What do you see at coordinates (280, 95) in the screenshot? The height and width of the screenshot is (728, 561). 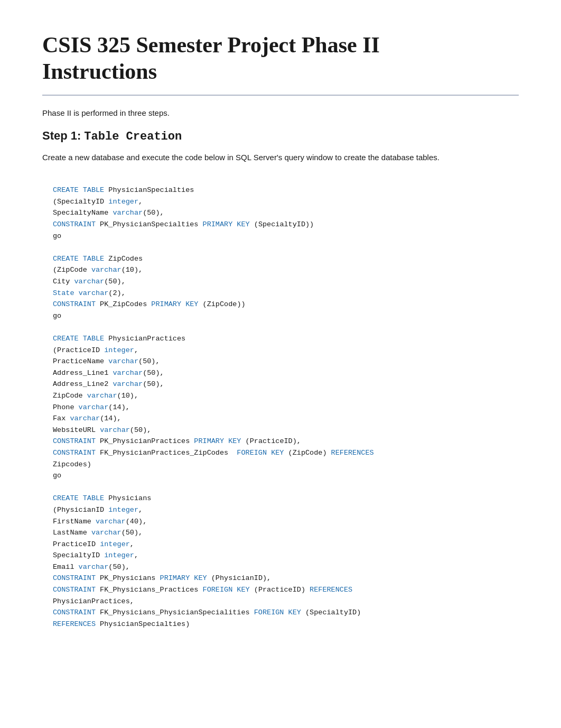 I see `title-divider` at bounding box center [280, 95].